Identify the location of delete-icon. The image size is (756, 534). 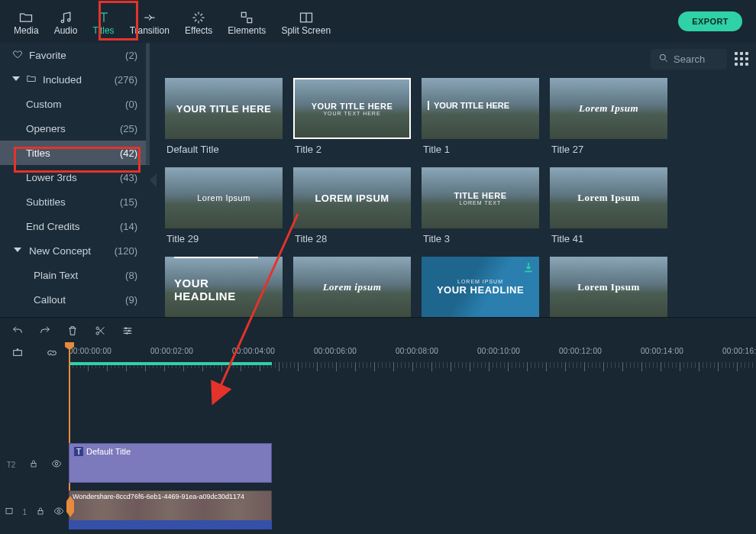
(73, 331).